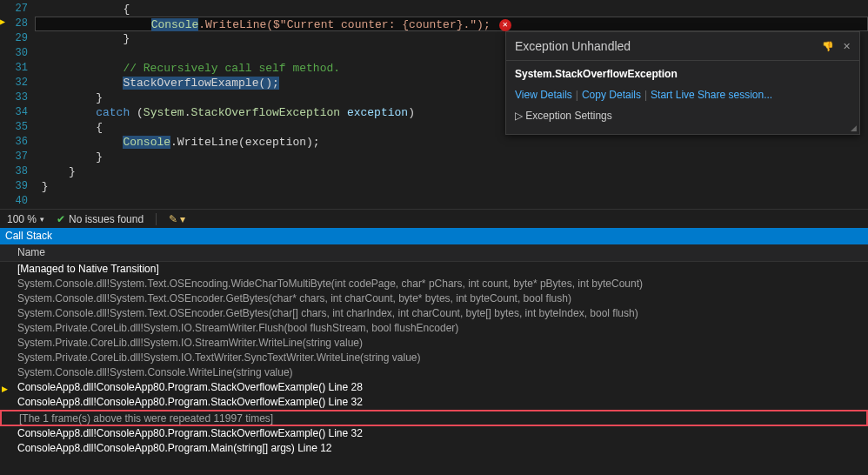 The height and width of the screenshot is (475, 868). Describe the element at coordinates (434, 284) in the screenshot. I see `stack-frame: System.Console.dll!System.Text.OSEncodin…` at that location.